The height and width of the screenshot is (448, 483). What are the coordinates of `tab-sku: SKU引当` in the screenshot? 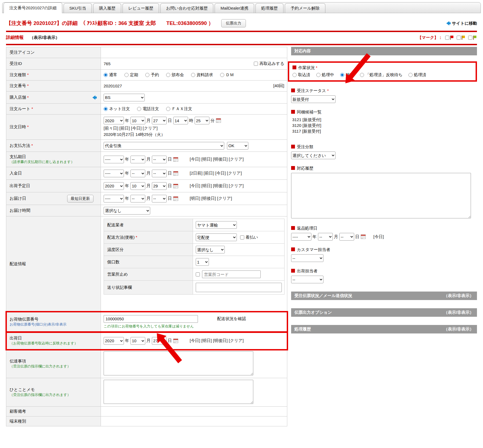 It's located at (78, 8).